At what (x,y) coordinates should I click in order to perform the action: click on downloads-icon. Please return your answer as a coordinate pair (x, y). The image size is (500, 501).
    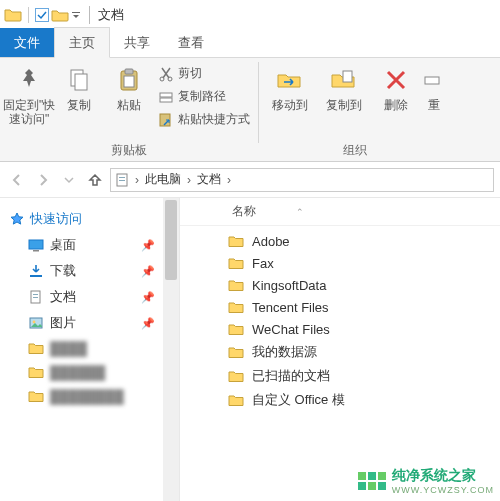
    Looking at the image, I should click on (36, 271).